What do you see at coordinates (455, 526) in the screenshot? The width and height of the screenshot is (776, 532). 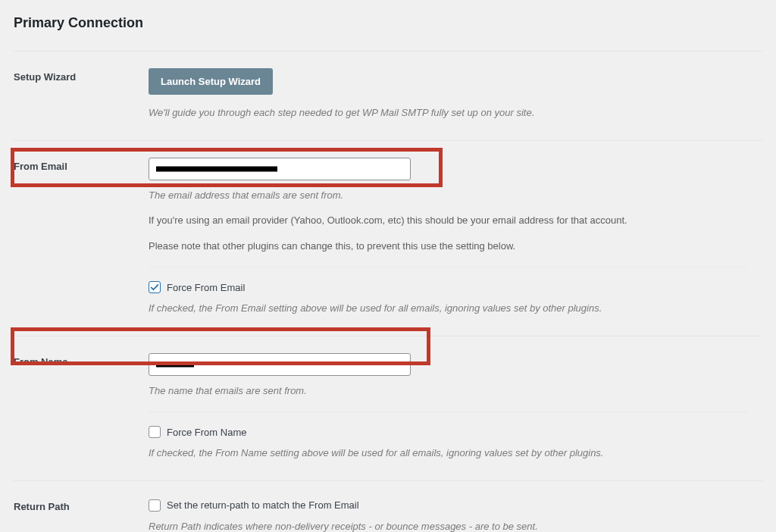 I see `return-path-helper-1: Return Path indicates where non-delivery…` at bounding box center [455, 526].